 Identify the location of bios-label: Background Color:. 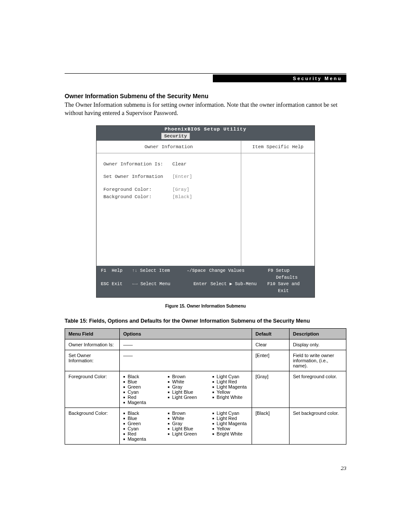
(138, 197).